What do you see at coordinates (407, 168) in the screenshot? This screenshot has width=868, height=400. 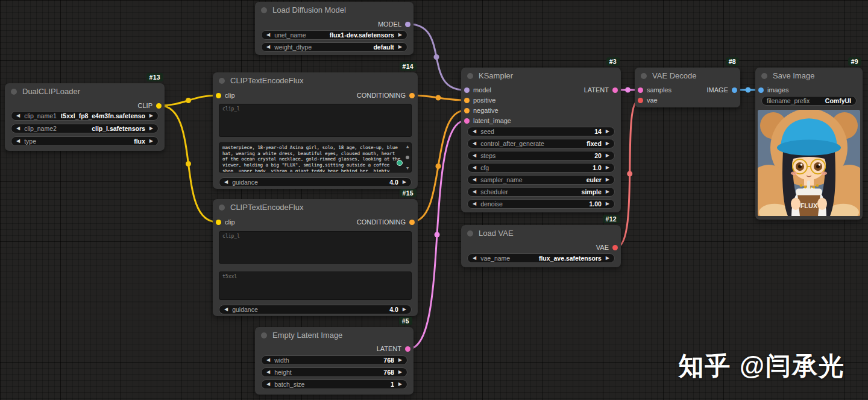 I see `scroll-down-icon: ▼` at bounding box center [407, 168].